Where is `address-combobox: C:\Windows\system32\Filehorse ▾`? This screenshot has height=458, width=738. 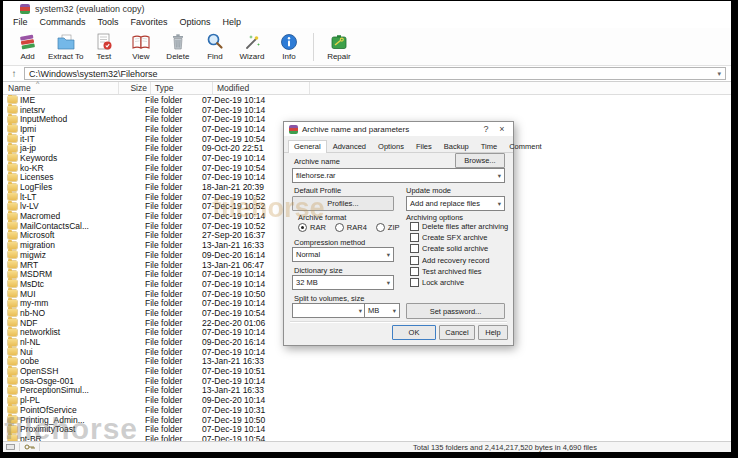
address-combobox: C:\Windows\system32\Filehorse ▾ is located at coordinates (375, 74).